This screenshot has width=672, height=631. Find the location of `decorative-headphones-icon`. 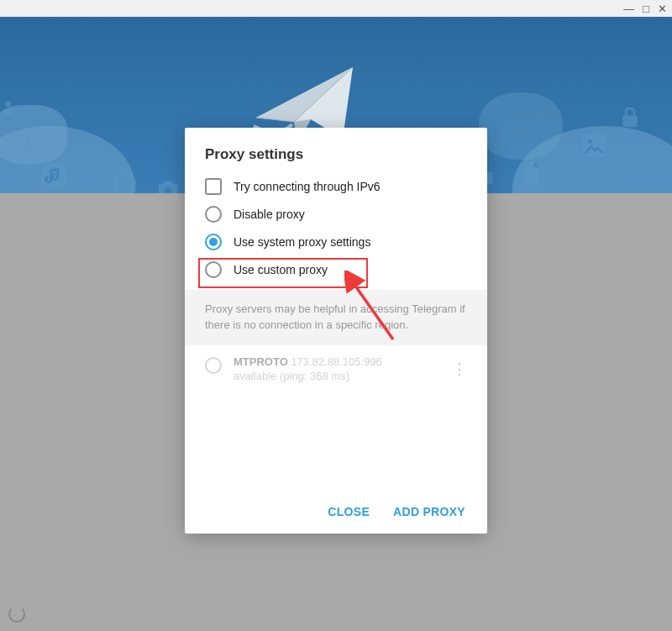

decorative-headphones-icon is located at coordinates (124, 181).